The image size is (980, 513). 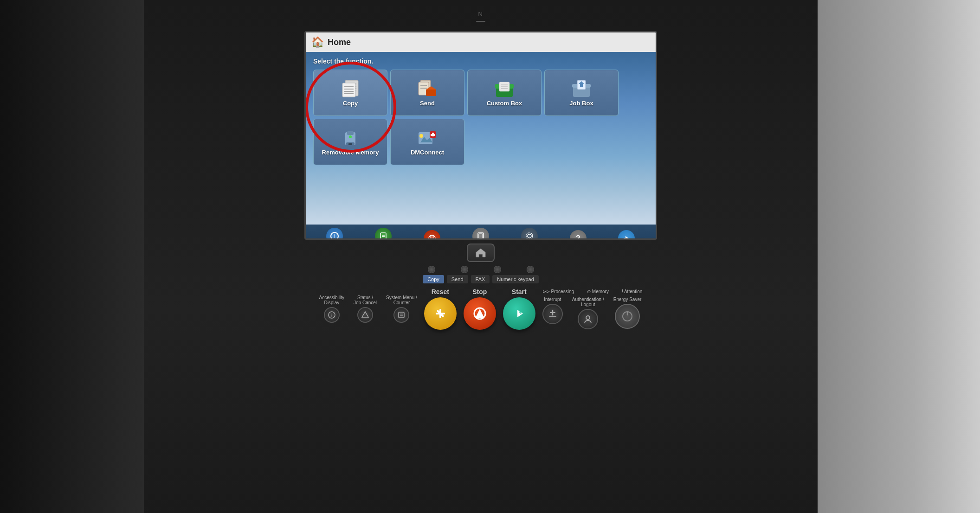 What do you see at coordinates (335, 234) in the screenshot?
I see `screen-status-job-cancel-btn: i Status/Job Cancel` at bounding box center [335, 234].